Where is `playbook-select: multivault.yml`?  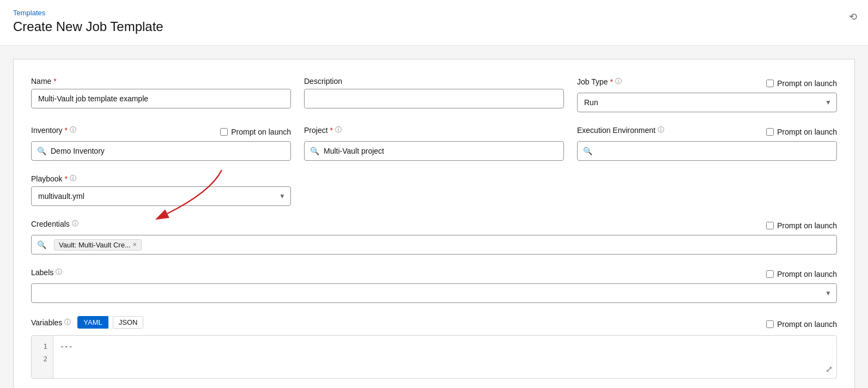 playbook-select: multivault.yml is located at coordinates (161, 196).